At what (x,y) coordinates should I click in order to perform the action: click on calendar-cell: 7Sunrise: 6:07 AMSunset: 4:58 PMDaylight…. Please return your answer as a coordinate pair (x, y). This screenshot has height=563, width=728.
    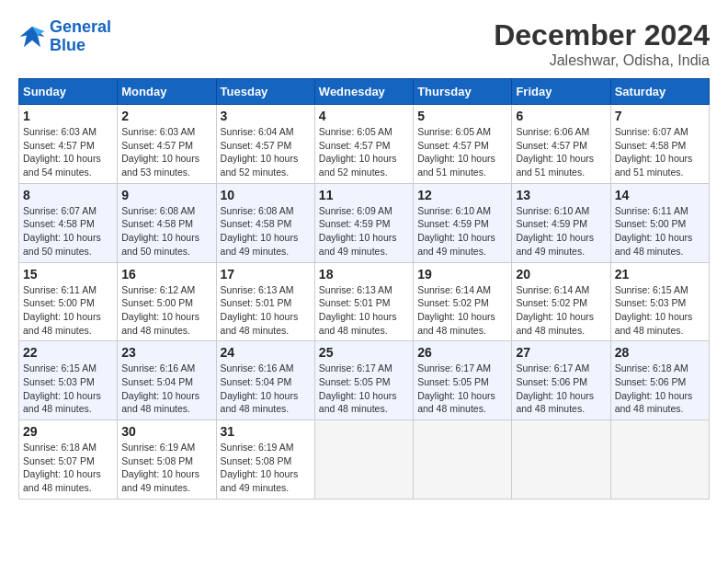
    Looking at the image, I should click on (660, 144).